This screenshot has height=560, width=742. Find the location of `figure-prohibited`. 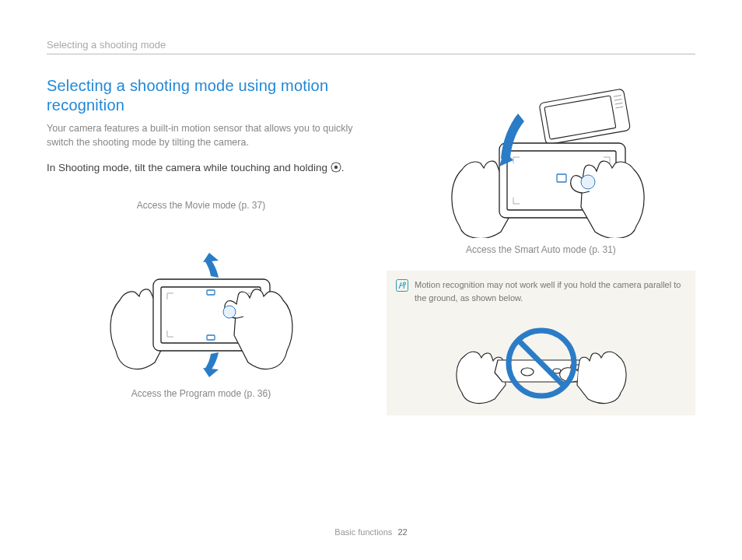

figure-prohibited is located at coordinates (541, 359).